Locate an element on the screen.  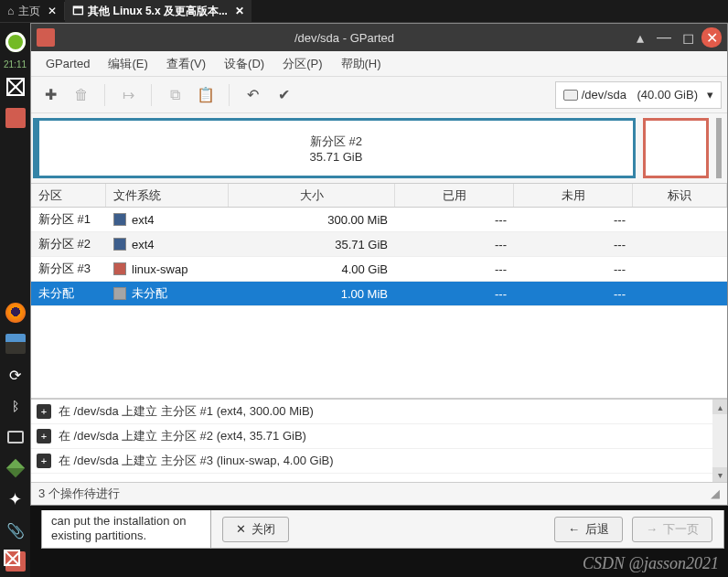
op-text: 在 /dev/sda 上建立 主分区 #1 (ext4, 300.00 MiB) is located at coordinates (187, 411).